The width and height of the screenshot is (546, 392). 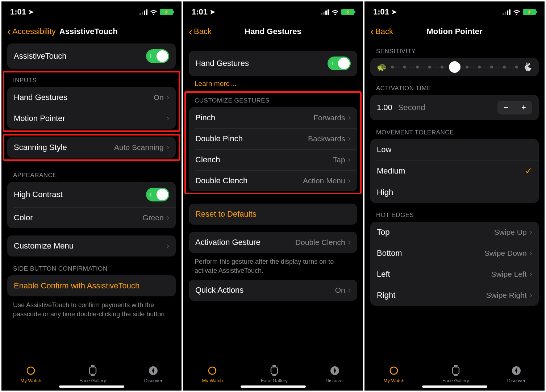 What do you see at coordinates (516, 371) in the screenshot?
I see `compass-icon` at bounding box center [516, 371].